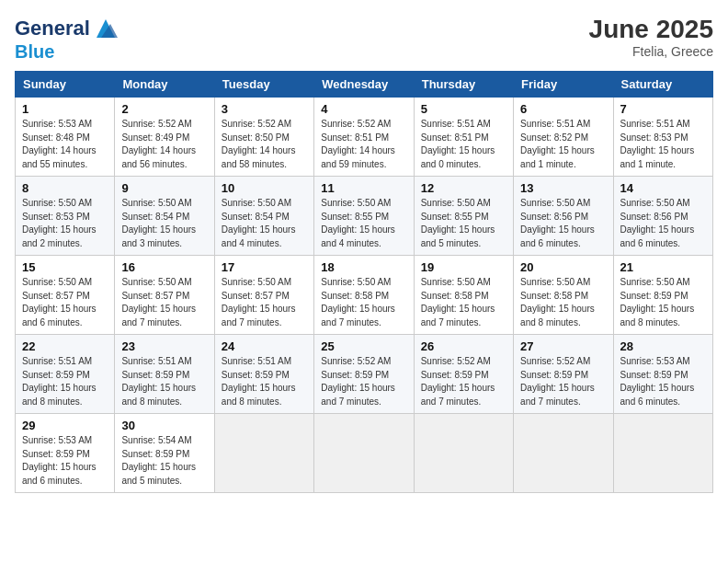 The width and height of the screenshot is (728, 563). I want to click on title-block: June 2025 Ftelia, Greece, so click(651, 37).